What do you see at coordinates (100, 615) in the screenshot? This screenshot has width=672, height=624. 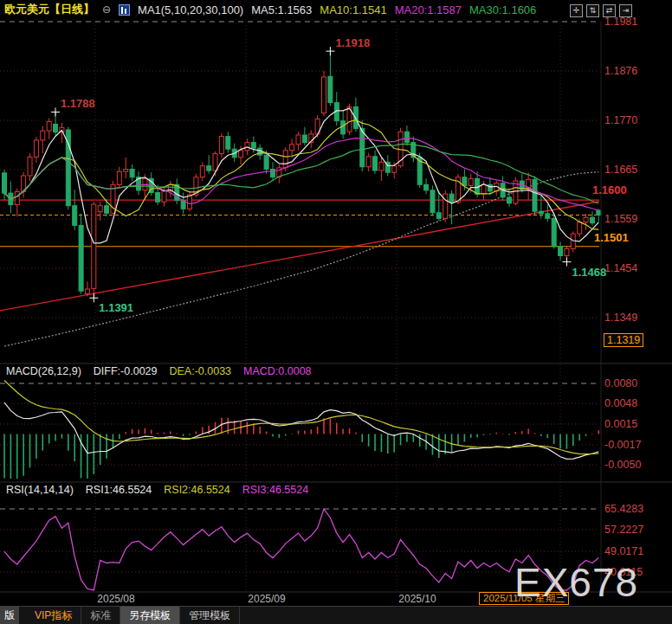 I see `tab-standard: 标准` at bounding box center [100, 615].